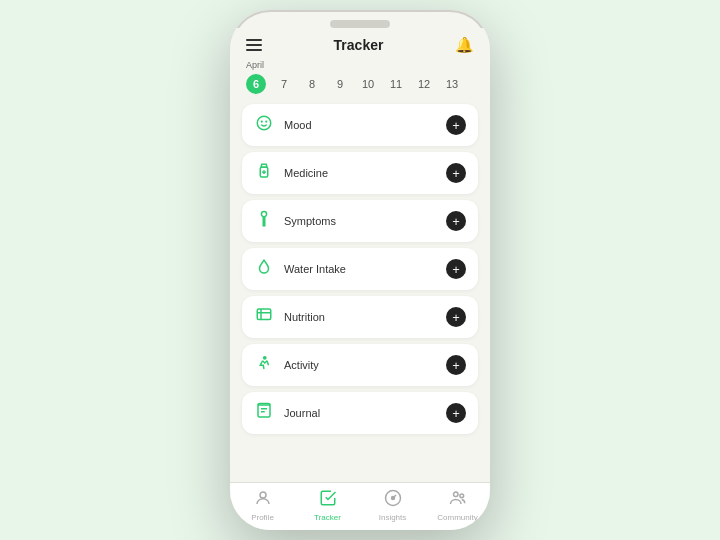 Image resolution: width=720 pixels, height=540 pixels. What do you see at coordinates (328, 518) in the screenshot?
I see `tracker-nav-label: Tracker` at bounding box center [328, 518].